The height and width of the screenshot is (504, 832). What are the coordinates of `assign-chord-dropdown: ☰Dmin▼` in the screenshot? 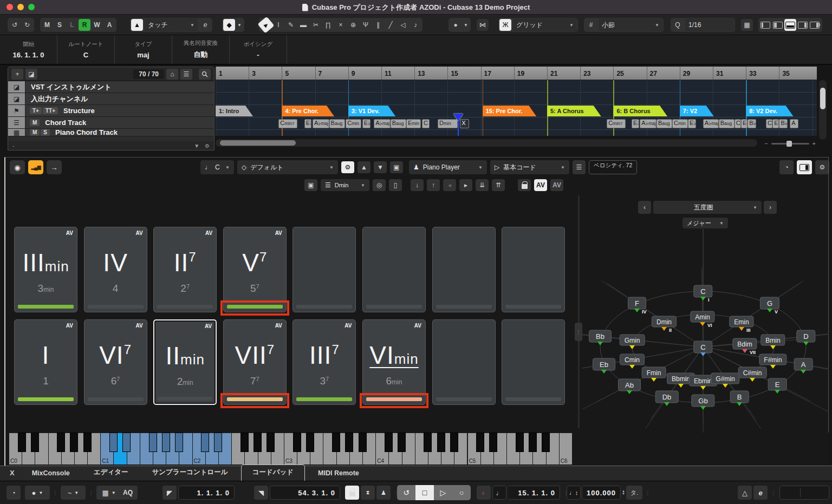 It's located at (345, 185).